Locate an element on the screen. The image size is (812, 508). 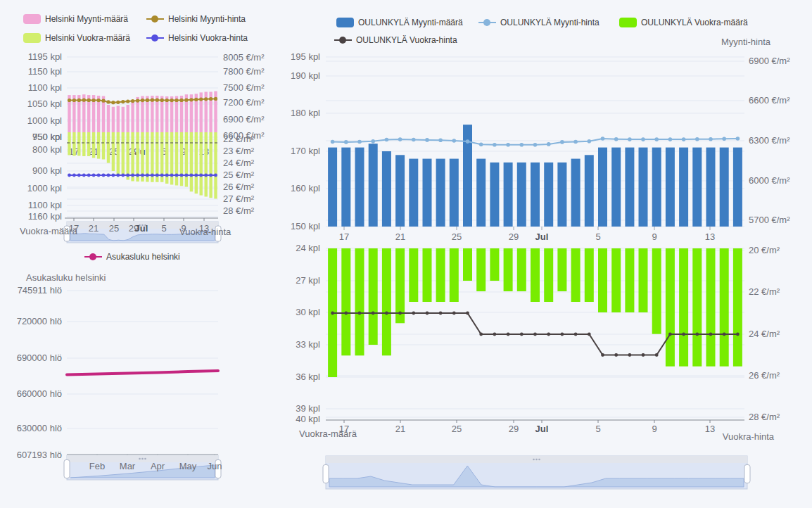
oulunkyla-datazoom-slider-handle-left is located at coordinates (326, 474).